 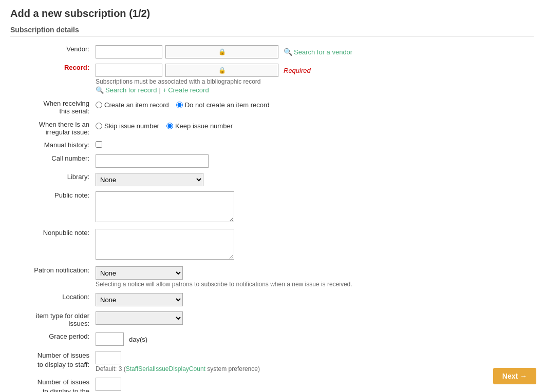 I want to click on no-create-item-label: Do not create an item record, so click(x=227, y=105).